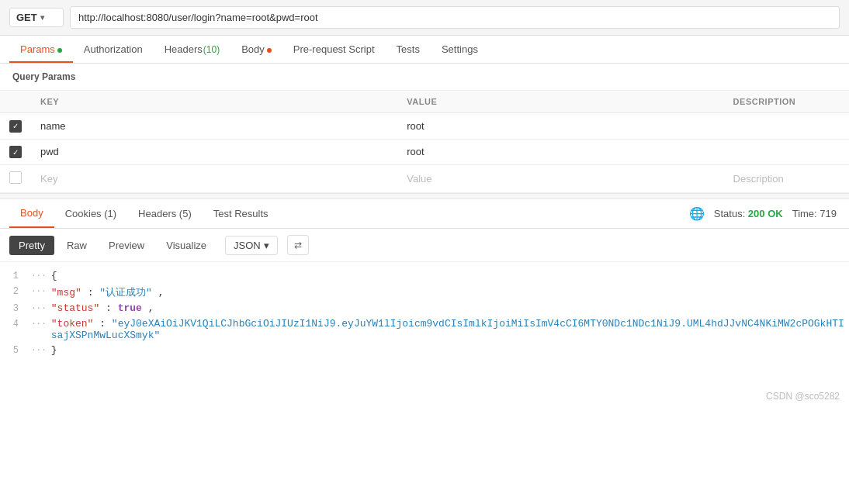 The height and width of the screenshot is (504, 849). I want to click on row3-value: Value, so click(560, 179).